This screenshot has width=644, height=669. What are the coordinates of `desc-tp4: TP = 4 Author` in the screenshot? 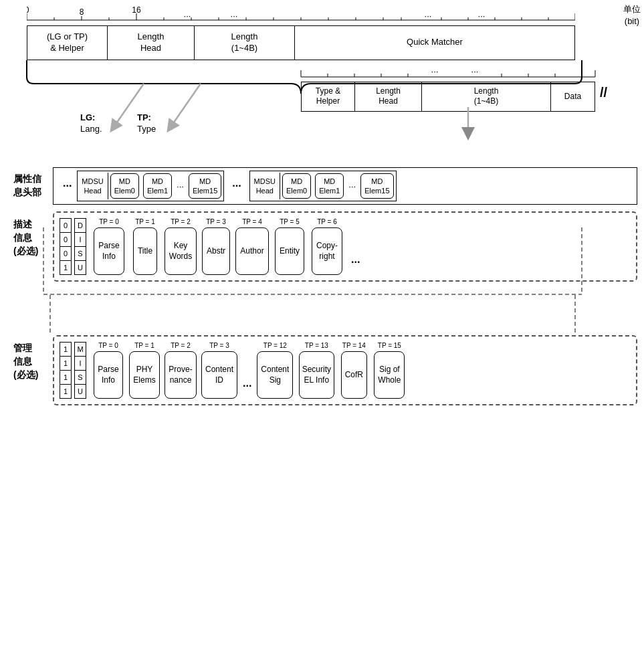 It's located at (252, 246).